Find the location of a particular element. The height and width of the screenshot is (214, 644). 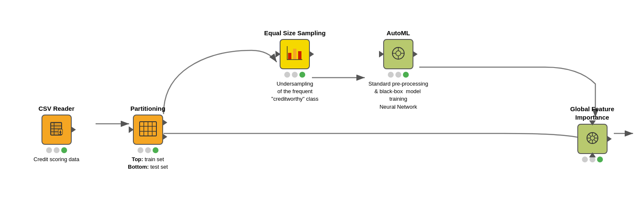

equal-size-sampling-input-port is located at coordinates (278, 54).